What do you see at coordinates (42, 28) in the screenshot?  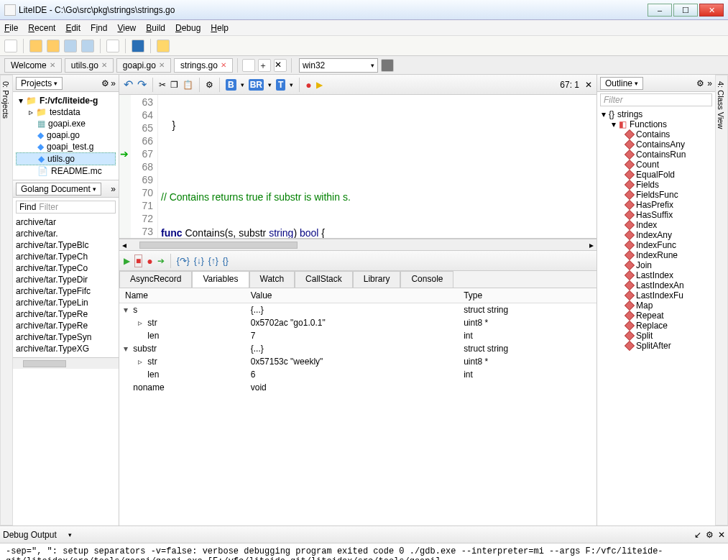 I see `menu-recent: Recent` at bounding box center [42, 28].